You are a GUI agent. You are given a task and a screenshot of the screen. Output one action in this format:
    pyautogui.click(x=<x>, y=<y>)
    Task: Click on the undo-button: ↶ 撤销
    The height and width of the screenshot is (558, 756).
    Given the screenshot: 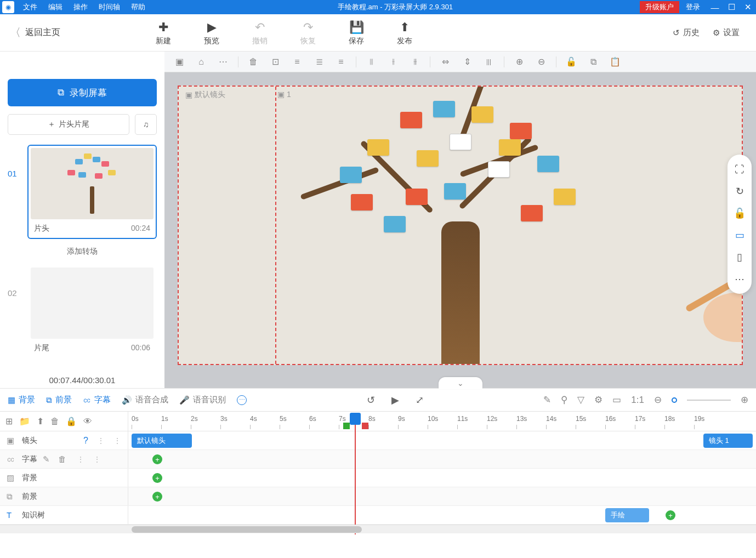 What is the action you would take?
    pyautogui.click(x=260, y=33)
    